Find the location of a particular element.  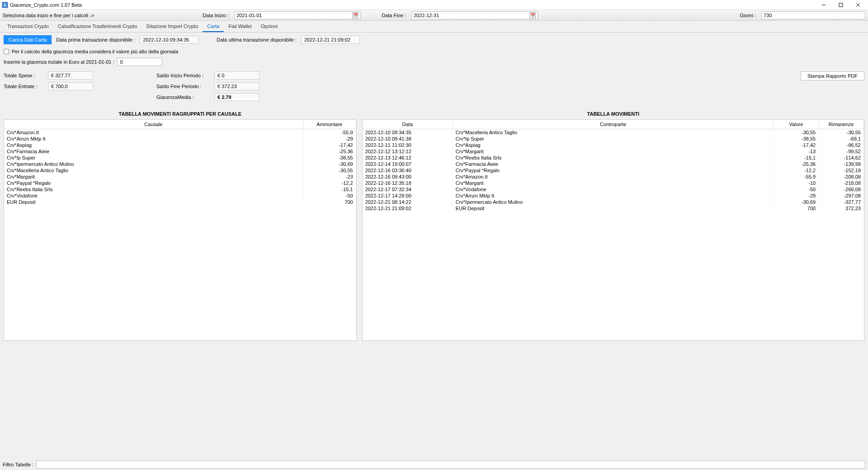

table-causale-title: TABELLA MOVIMENTI RAGRUPPATI PER CAUSALE is located at coordinates (180, 114).